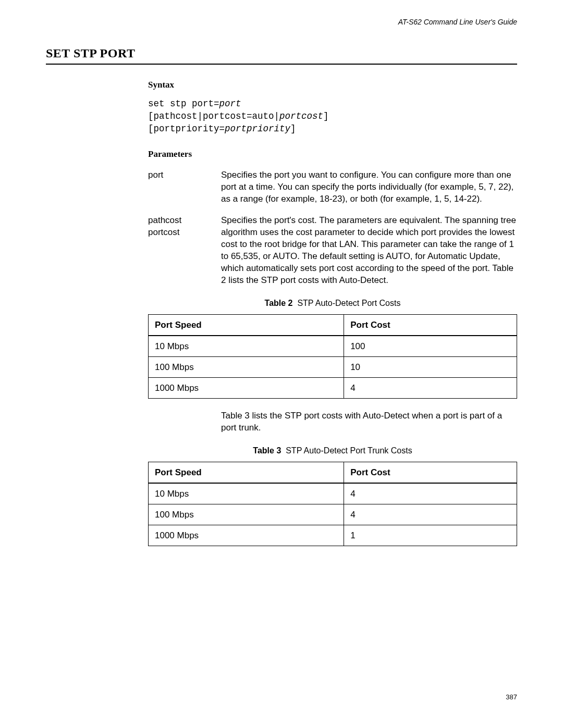 This screenshot has width=563, height=728. Describe the element at coordinates (185, 188) in the screenshot. I see `param-term: port` at that location.